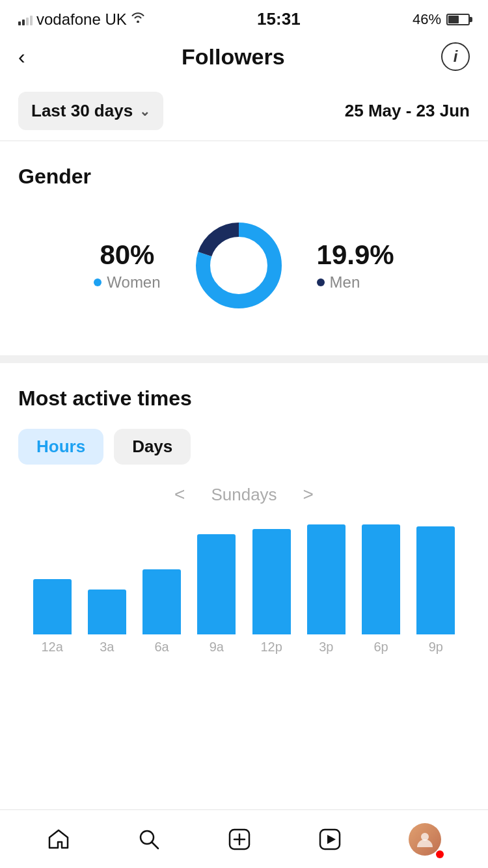  Describe the element at coordinates (61, 446) in the screenshot. I see `tab-hours: Hours` at that location.